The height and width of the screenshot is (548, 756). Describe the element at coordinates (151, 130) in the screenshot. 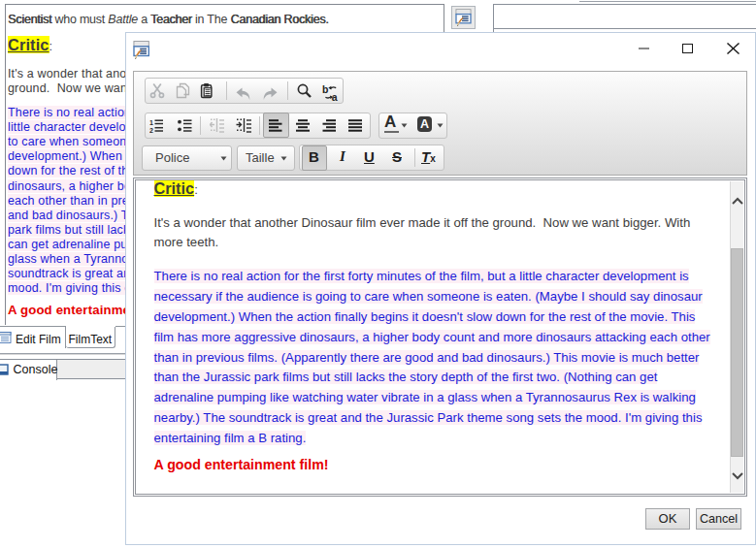

I see `svg-text: 2` at that location.